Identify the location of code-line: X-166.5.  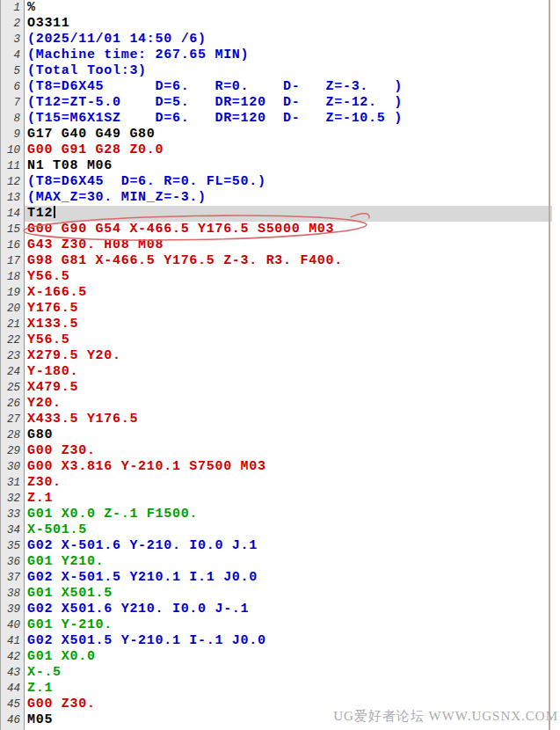
(292, 293).